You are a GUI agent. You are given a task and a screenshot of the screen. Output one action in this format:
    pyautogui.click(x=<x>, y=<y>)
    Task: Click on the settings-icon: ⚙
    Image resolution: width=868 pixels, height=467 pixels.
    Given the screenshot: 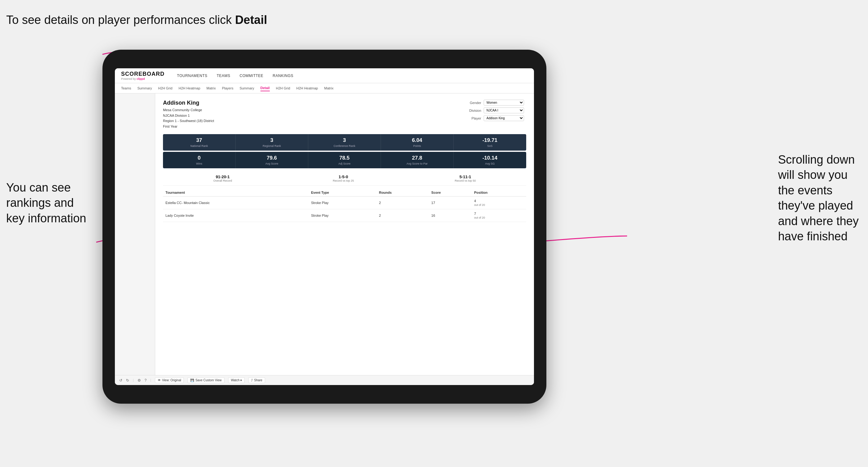 What is the action you would take?
    pyautogui.click(x=139, y=380)
    